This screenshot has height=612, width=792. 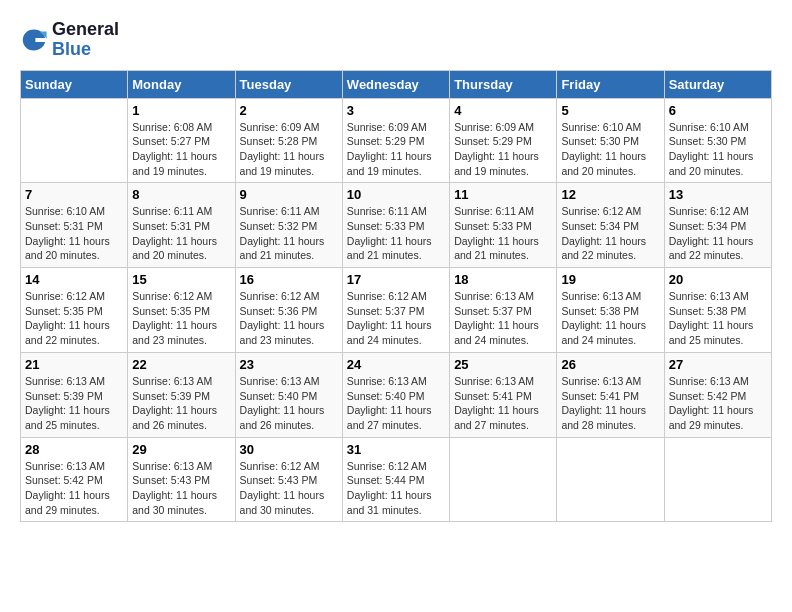 I want to click on calendar-cell: 23Sunrise: 6:13 AMSunset: 5:40 PMDayligh…, so click(x=288, y=394).